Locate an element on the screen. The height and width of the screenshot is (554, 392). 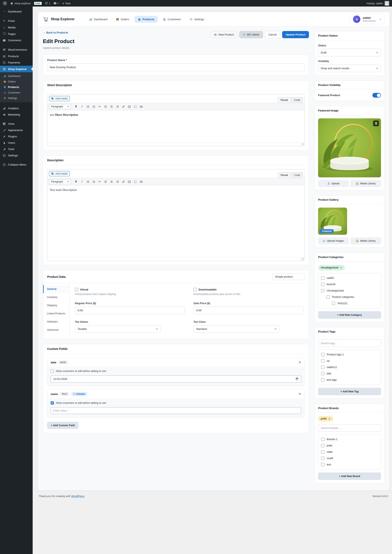
upload-button: Upload is located at coordinates (333, 183).